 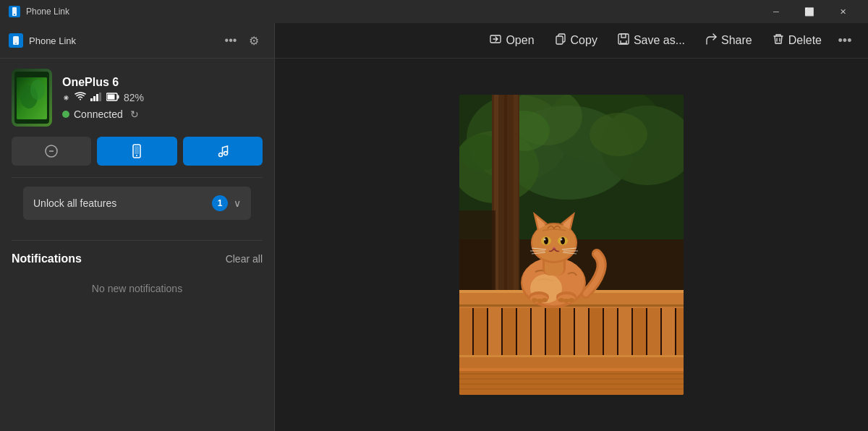 I want to click on wifi-icon, so click(x=80, y=98).